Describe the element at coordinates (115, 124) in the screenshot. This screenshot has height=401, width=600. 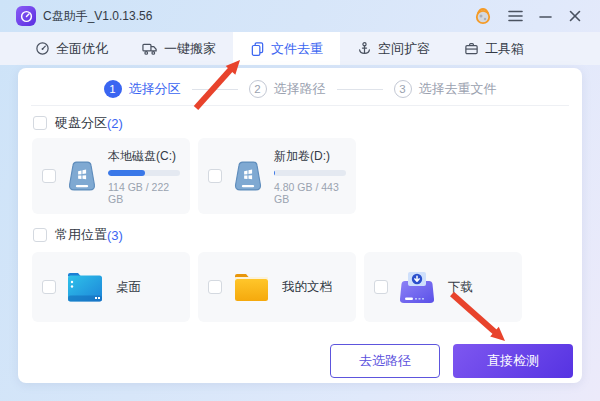
I see `section-count: (2)` at that location.